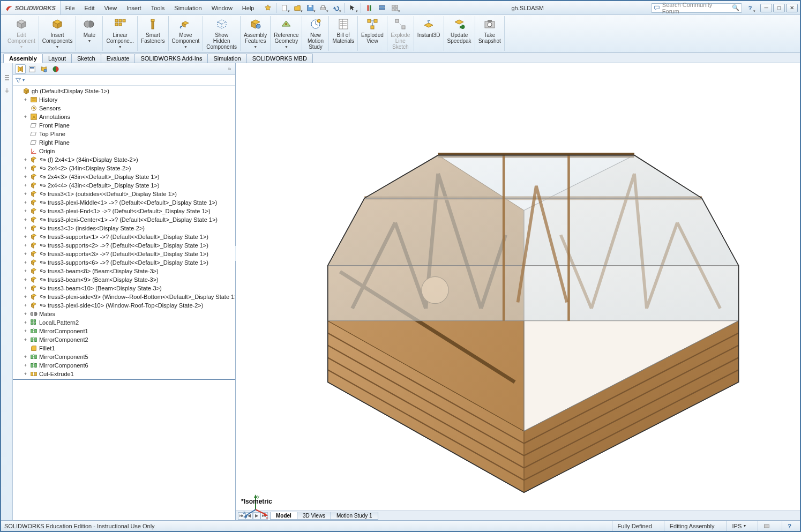 Image resolution: width=801 pixels, height=532 pixels. What do you see at coordinates (20, 69) in the screenshot?
I see `feature-tree-tab` at bounding box center [20, 69].